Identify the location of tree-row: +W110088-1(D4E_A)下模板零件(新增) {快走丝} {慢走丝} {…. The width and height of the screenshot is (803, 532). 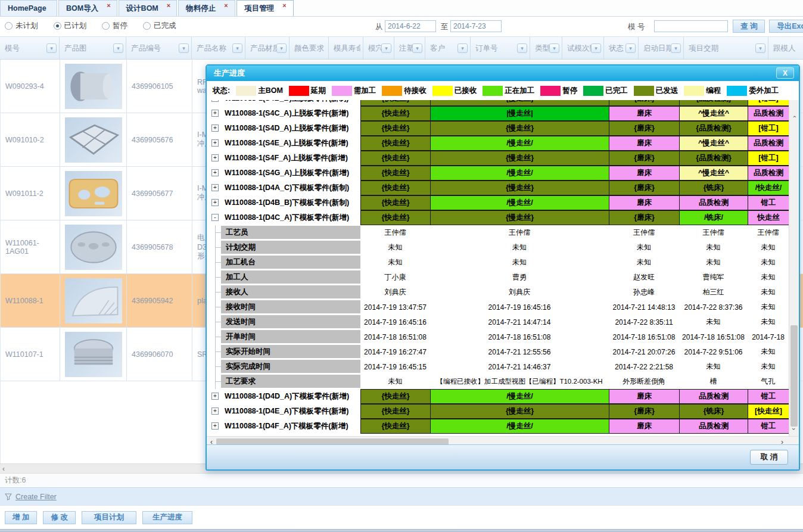
(503, 411).